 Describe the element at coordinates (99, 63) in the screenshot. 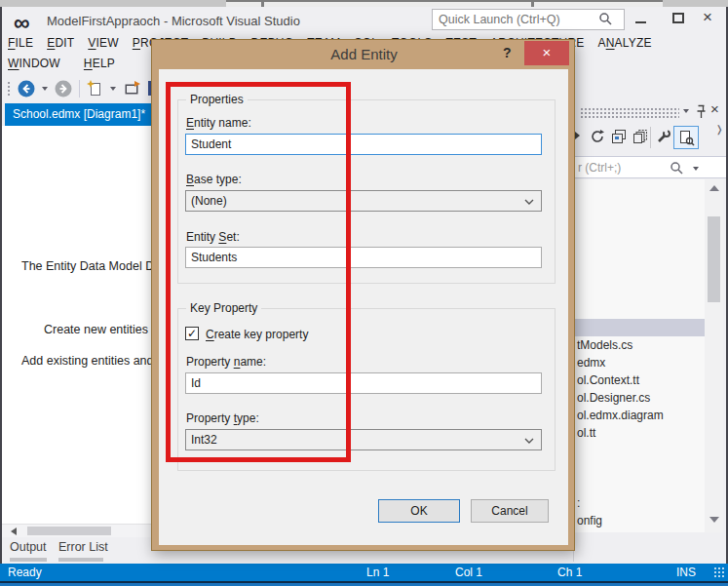

I see `menu-help: HELP` at that location.